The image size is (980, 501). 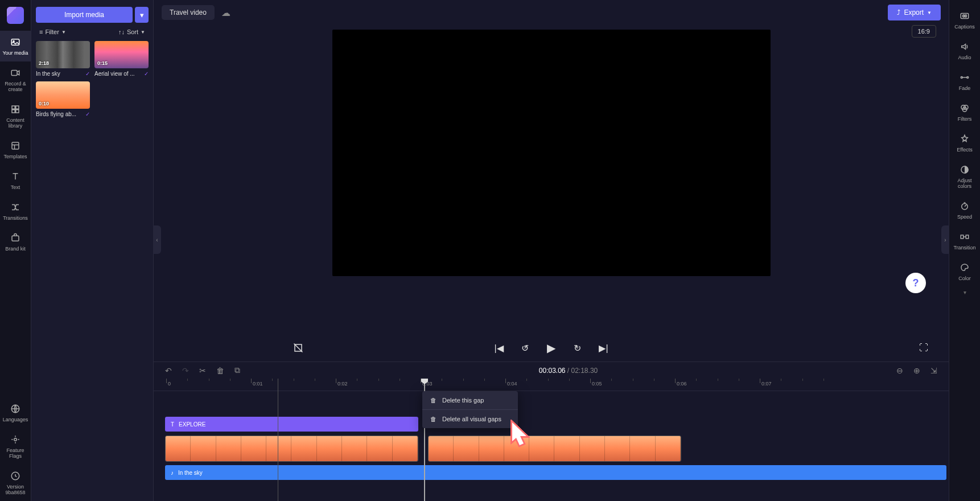 I want to click on fit-button: ⇲, so click(x=934, y=371).